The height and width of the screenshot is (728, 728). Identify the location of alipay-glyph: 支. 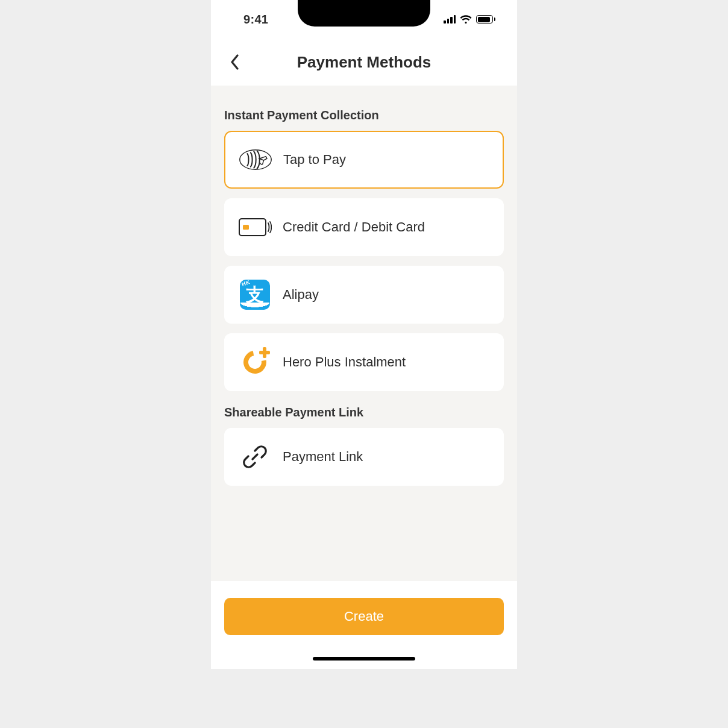
(255, 295).